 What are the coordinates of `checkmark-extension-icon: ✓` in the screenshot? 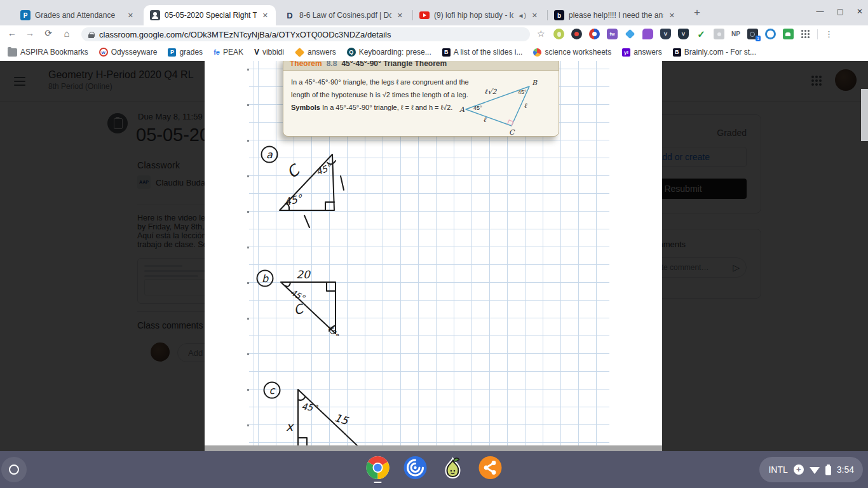 It's located at (702, 34).